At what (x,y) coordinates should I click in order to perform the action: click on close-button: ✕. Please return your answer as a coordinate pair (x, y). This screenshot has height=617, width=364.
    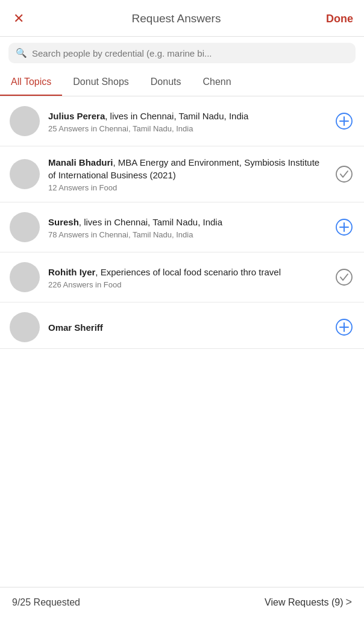
    Looking at the image, I should click on (19, 19).